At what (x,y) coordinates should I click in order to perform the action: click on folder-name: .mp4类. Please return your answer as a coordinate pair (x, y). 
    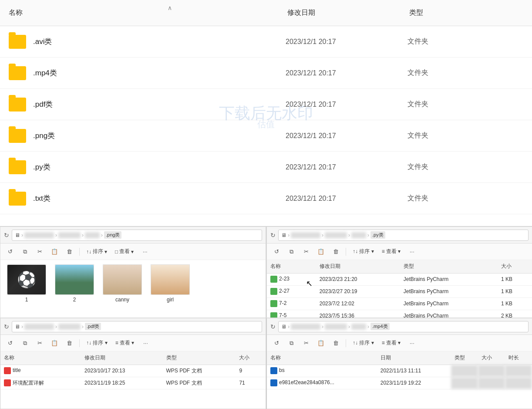
    Looking at the image, I should click on (159, 73).